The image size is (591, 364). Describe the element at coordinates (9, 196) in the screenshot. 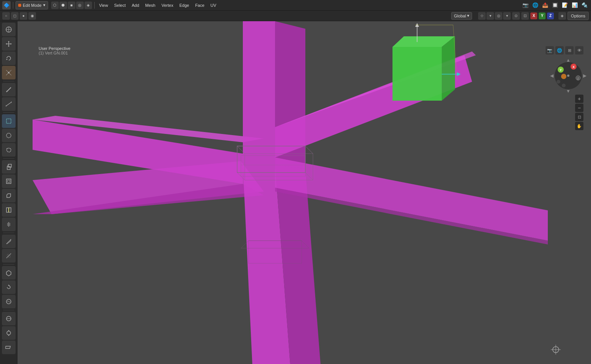

I see `bevel-tool-btn` at that location.